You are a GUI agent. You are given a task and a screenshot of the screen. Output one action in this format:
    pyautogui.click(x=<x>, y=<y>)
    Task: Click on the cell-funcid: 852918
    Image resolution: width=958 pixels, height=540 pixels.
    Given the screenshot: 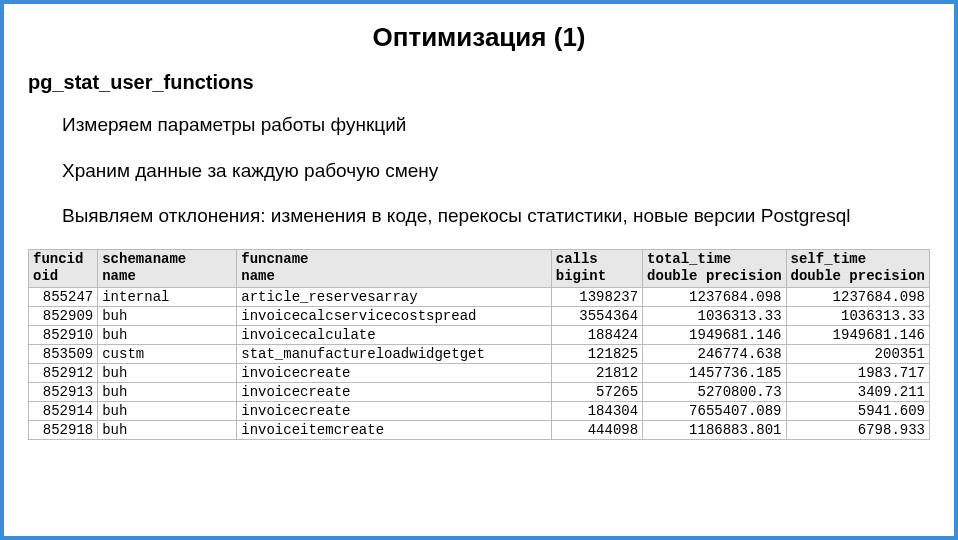 What is the action you would take?
    pyautogui.click(x=64, y=430)
    